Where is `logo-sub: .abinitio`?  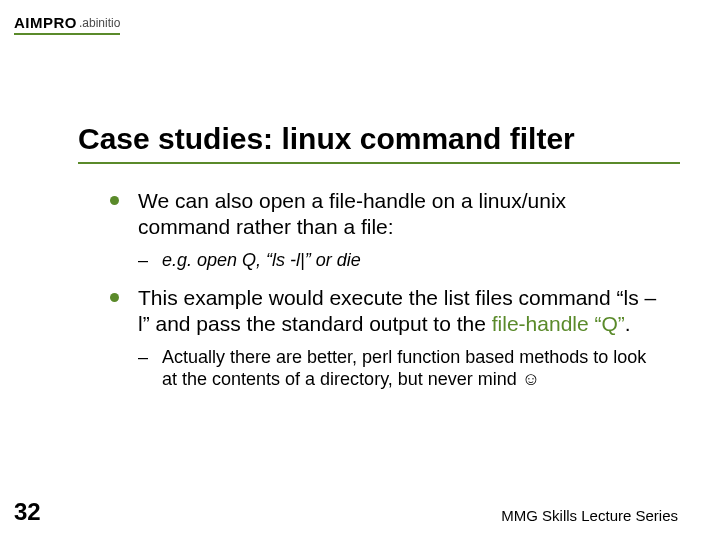
logo-sub: .abinitio is located at coordinates (100, 23).